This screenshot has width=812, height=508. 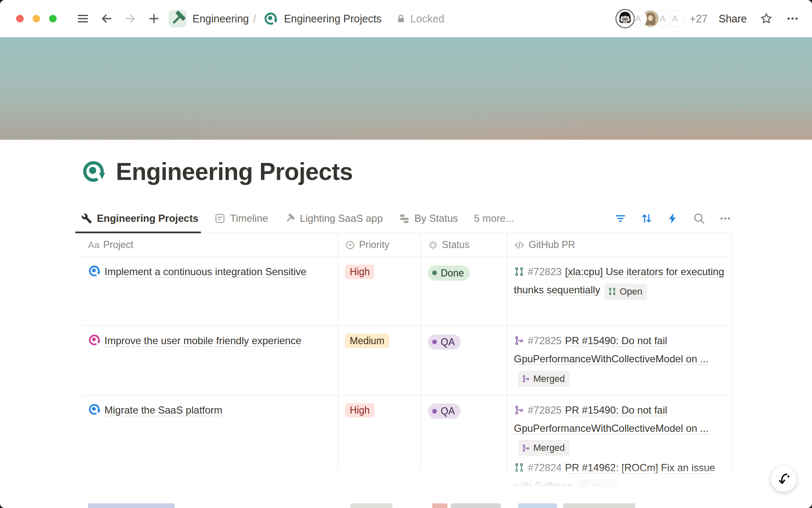 I want to click on project-cell: Improve the user mobile friendly experie…, so click(x=210, y=361).